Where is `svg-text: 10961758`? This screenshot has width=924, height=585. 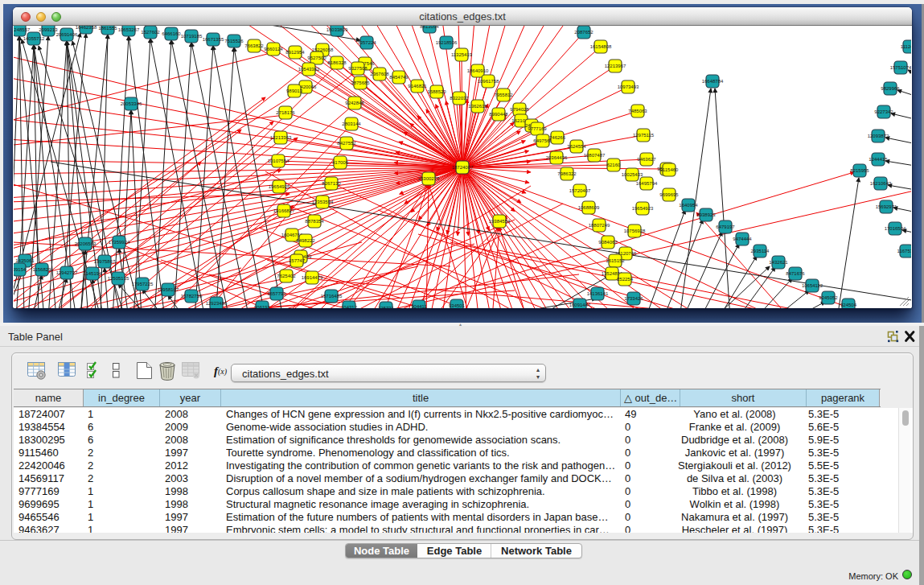 svg-text: 10961758 is located at coordinates (489, 81).